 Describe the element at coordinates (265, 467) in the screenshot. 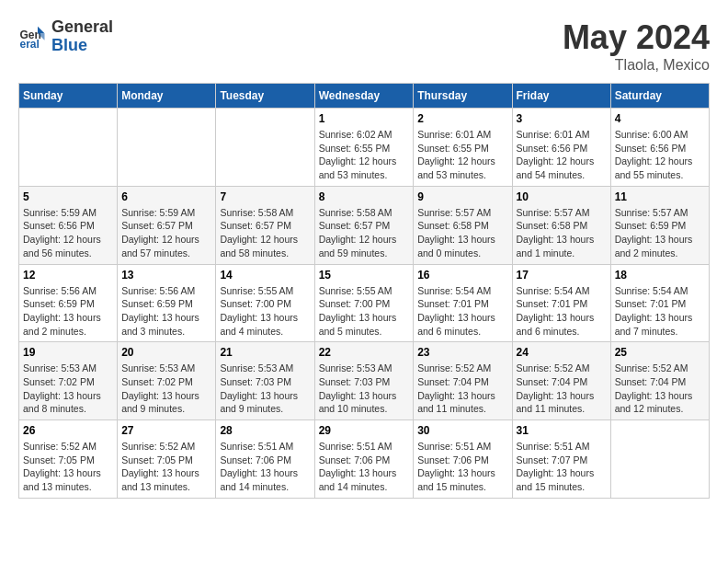

I see `day-info: Sunrise: 5:51 AM Sunset: 7:06 PM Dayligh…` at that location.